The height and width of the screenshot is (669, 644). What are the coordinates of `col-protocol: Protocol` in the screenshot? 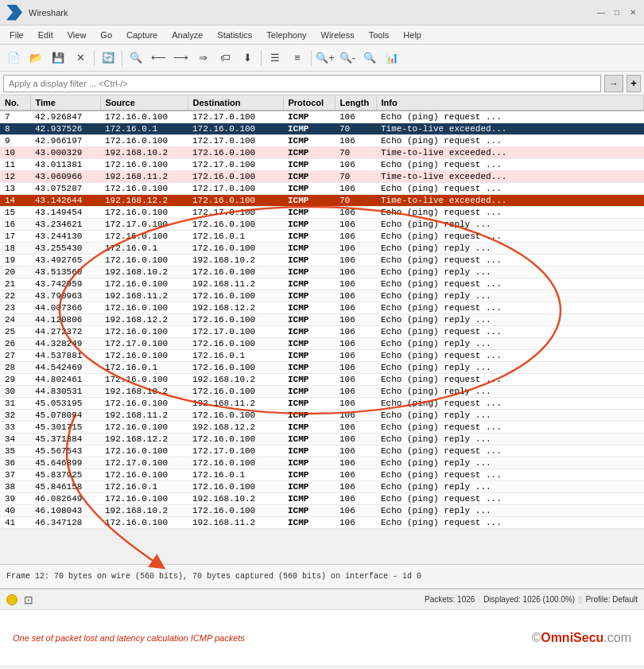 It's located at (308, 103).